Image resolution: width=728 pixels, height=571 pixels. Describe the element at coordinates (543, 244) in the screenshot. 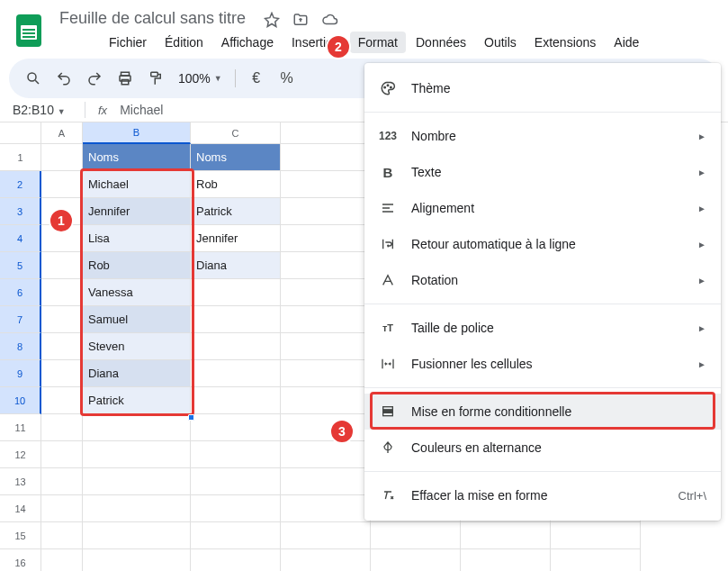

I see `menu-wrap: Retour automatique à la ligne►` at that location.